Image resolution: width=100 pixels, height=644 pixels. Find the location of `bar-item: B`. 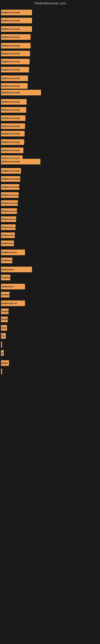

bar-item: B is located at coordinates (2, 353).